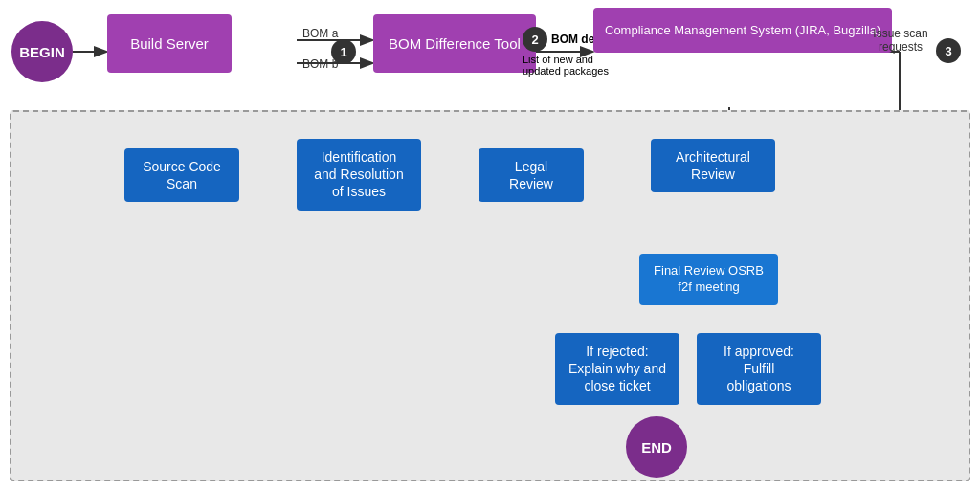 The height and width of the screenshot is (491, 980). Describe the element at coordinates (42, 52) in the screenshot. I see `begin-label: BEGIN` at that location.